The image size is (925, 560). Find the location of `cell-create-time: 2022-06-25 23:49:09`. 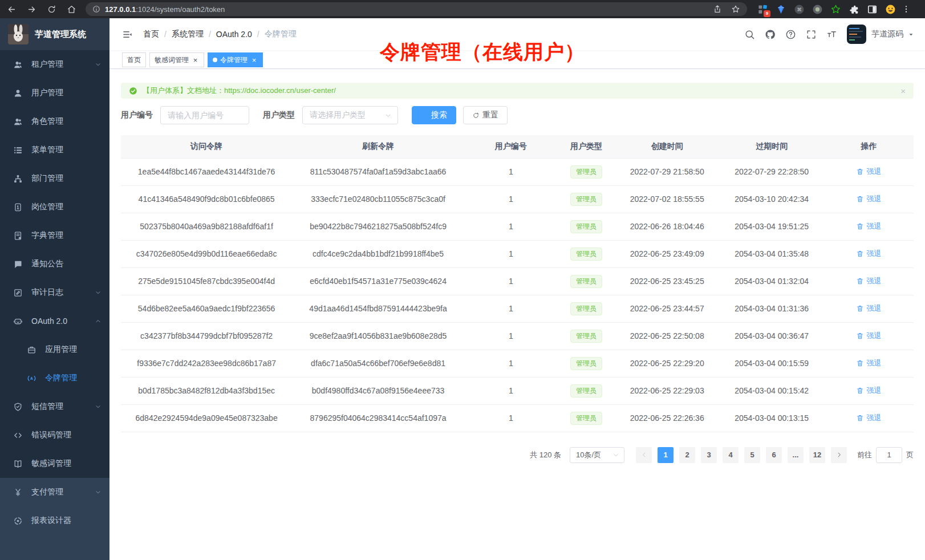

cell-create-time: 2022-06-25 23:49:09 is located at coordinates (667, 254).